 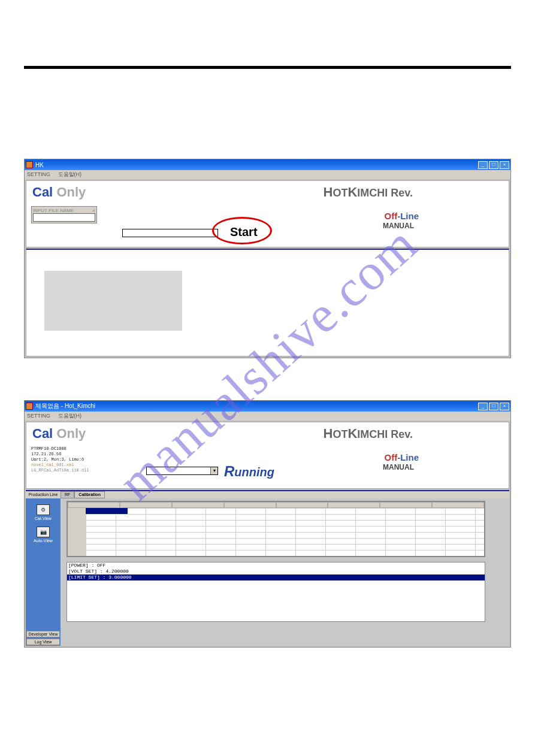 I want to click on device-xml: novel_cal_001.xml, so click(x=60, y=465).